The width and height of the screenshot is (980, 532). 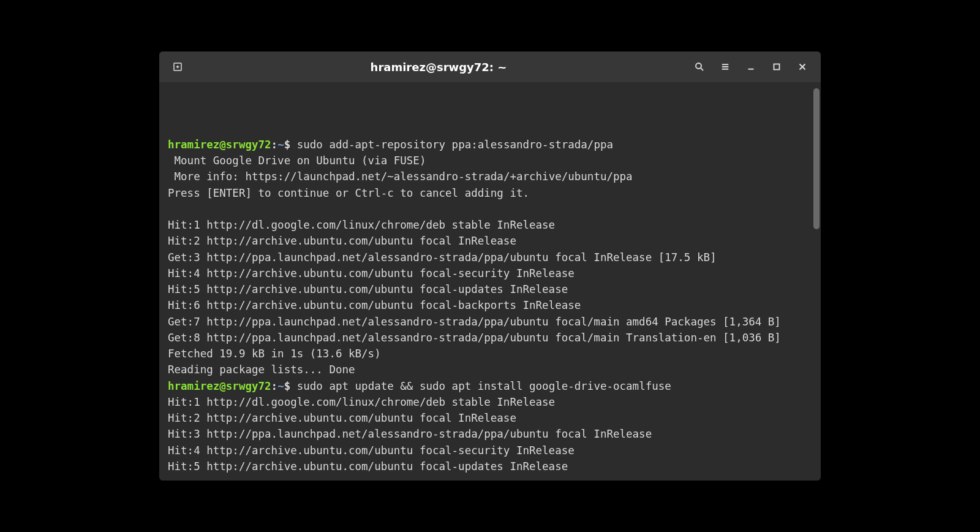 What do you see at coordinates (490, 193) in the screenshot?
I see `output-line: Press [ENTER] to continue or Ctrl-c to c…` at bounding box center [490, 193].